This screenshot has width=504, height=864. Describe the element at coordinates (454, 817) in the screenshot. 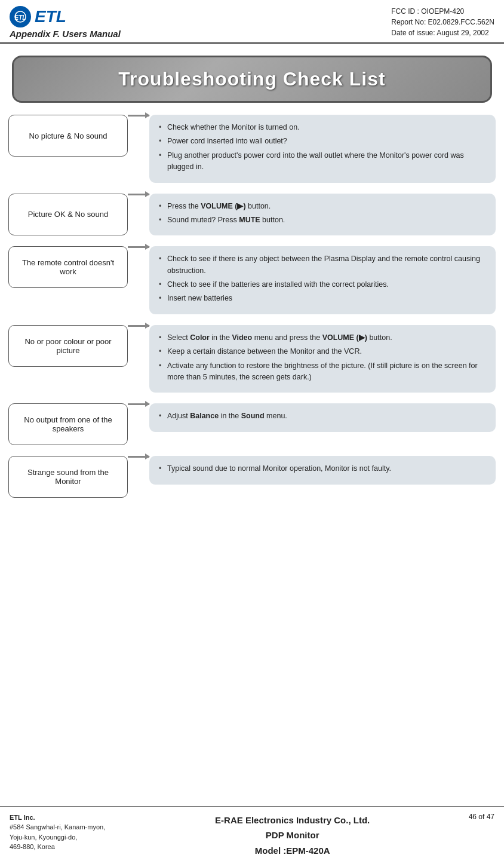

I see `page-number: 46 of 47` at that location.